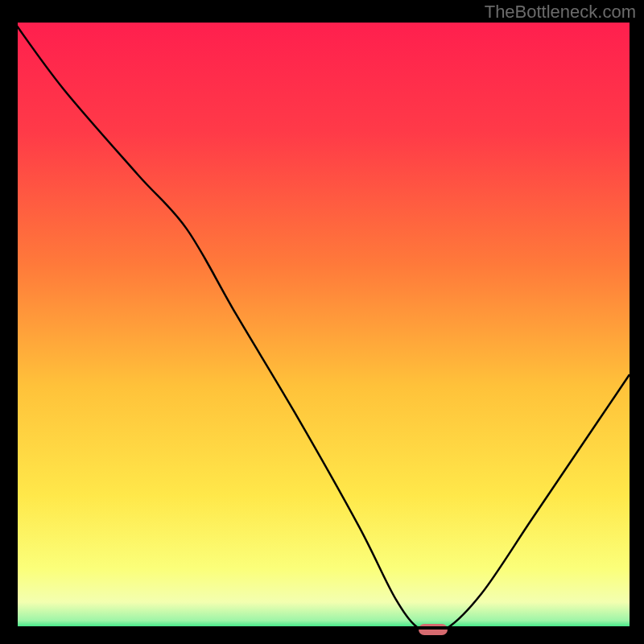 The height and width of the screenshot is (644, 644). I want to click on watermark-text: TheBottleneck.com, so click(560, 12).